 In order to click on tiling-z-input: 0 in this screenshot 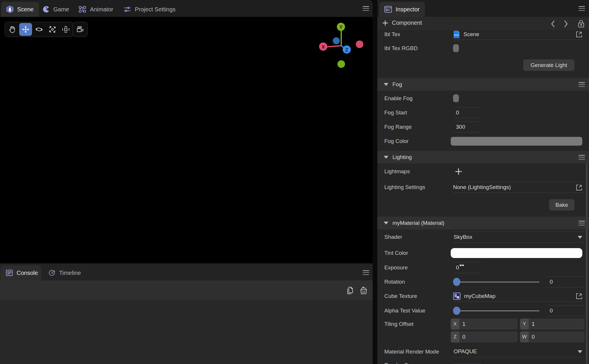, I will do `click(489, 337)`.